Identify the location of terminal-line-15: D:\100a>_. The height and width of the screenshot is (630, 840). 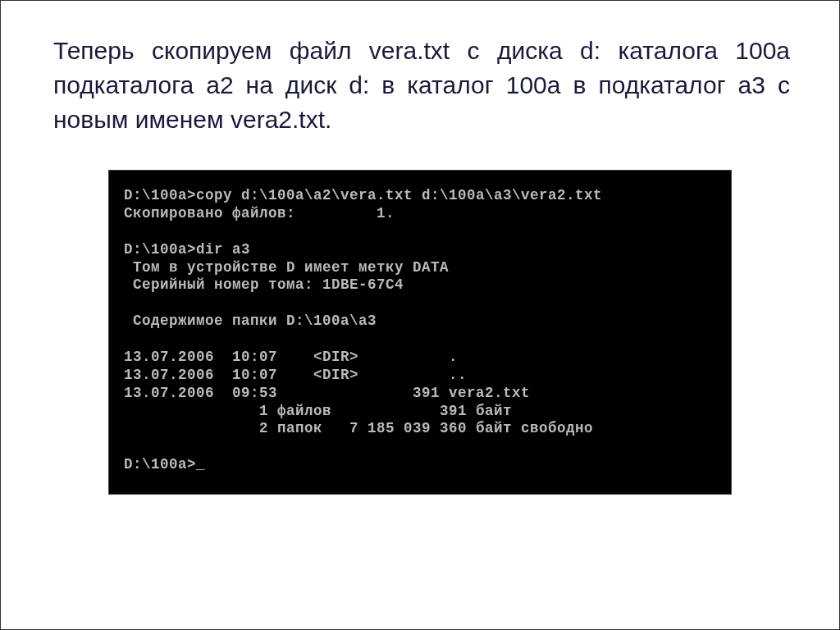
(164, 464).